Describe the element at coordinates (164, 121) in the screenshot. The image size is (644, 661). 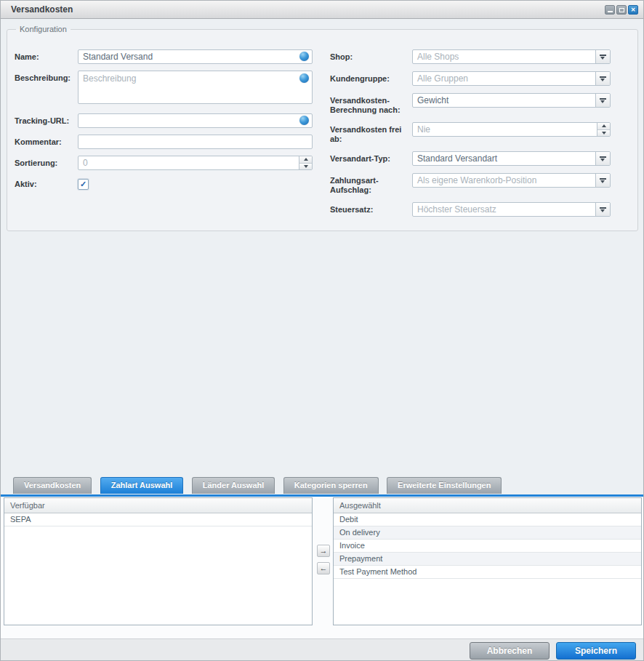
I see `field-tracking-url: Tracking-URL:` at that location.